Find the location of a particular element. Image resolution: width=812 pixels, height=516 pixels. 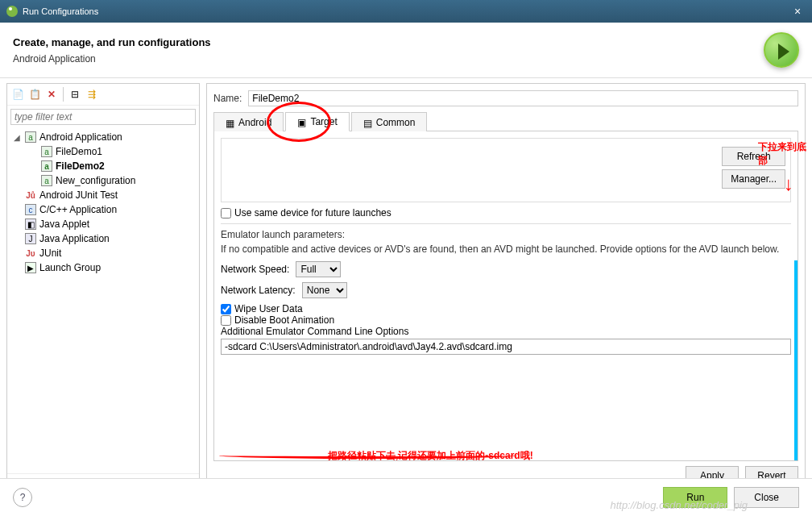

app-icon is located at coordinates (12, 11).